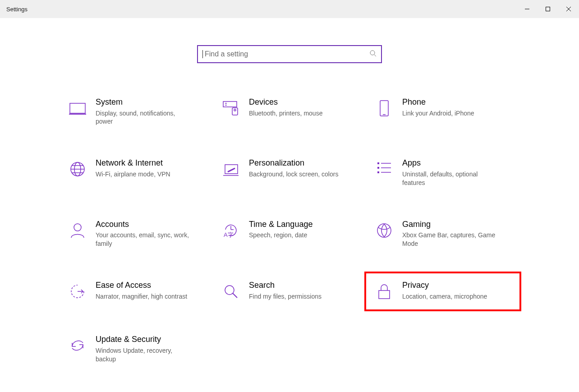  What do you see at coordinates (143, 240) in the screenshot?
I see `tile-desc: Your accounts, email, sync, work, family` at bounding box center [143, 240].